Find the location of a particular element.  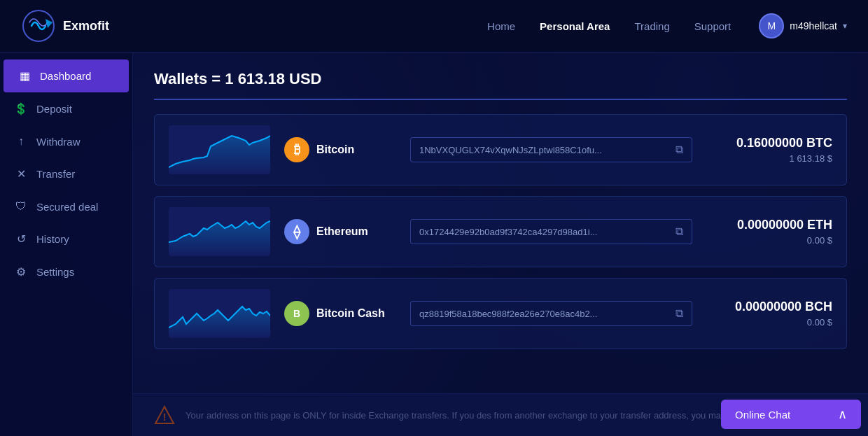

btc-balance: 0.16000000 BTC 1 613.18 $ is located at coordinates (769, 150).